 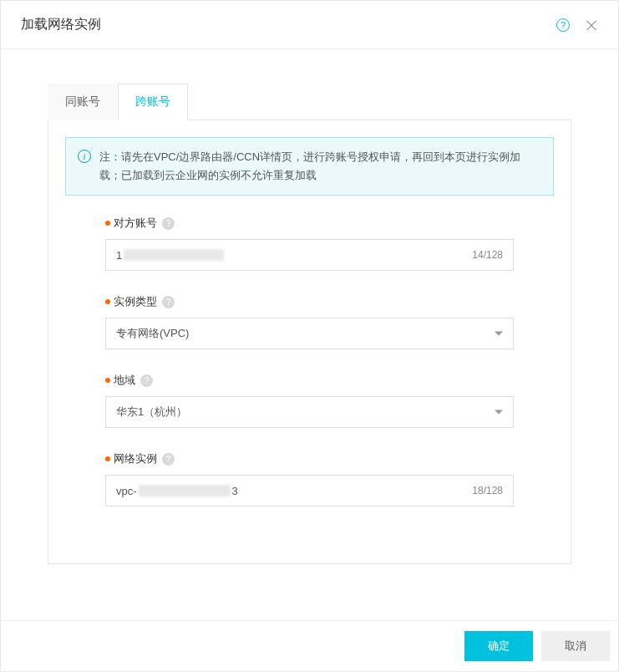 I want to click on info-icon: i, so click(x=84, y=156).